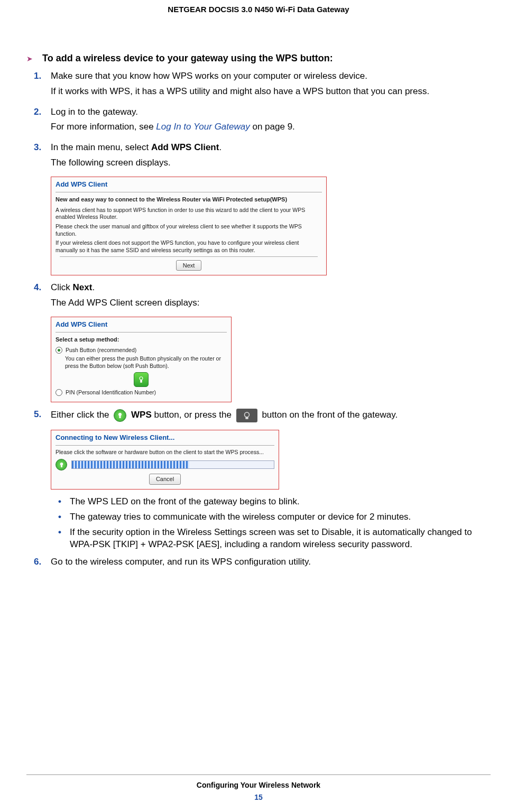  Describe the element at coordinates (271, 416) in the screenshot. I see `step-text: Either click the WPS button, or press th…` at that location.